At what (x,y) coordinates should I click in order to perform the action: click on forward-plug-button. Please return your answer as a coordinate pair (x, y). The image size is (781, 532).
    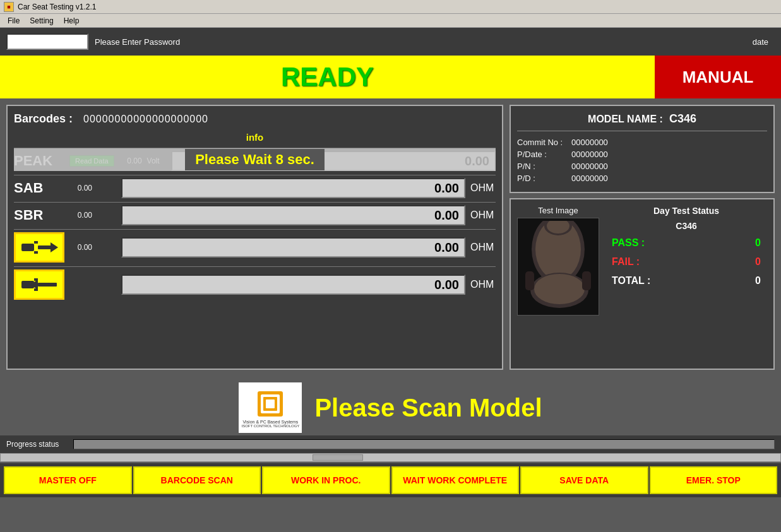
    Looking at the image, I should click on (39, 247).